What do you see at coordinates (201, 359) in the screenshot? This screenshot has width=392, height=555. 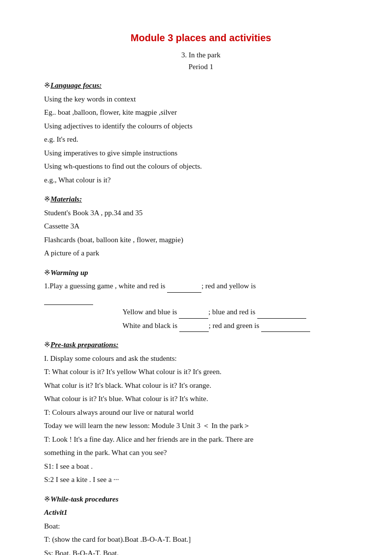 I see `pt-line1: I. Display some colours and ask the stud…` at bounding box center [201, 359].